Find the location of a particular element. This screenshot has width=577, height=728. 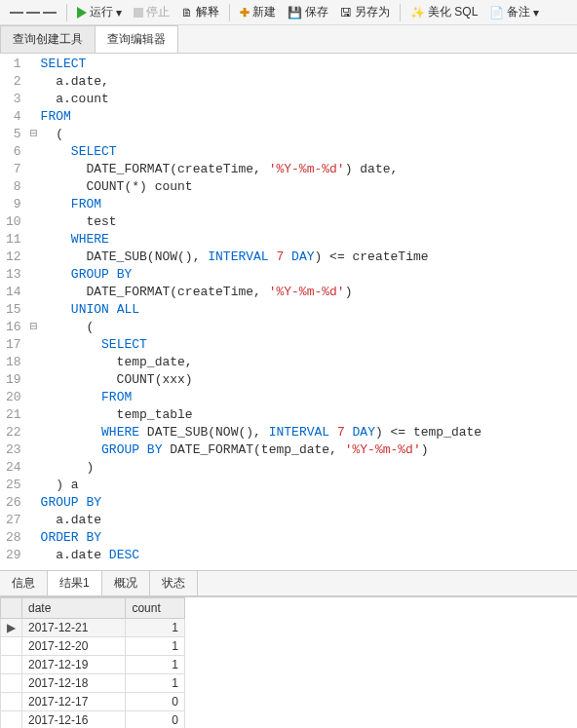

beautify-button: ✨美化 SQL is located at coordinates (444, 12).